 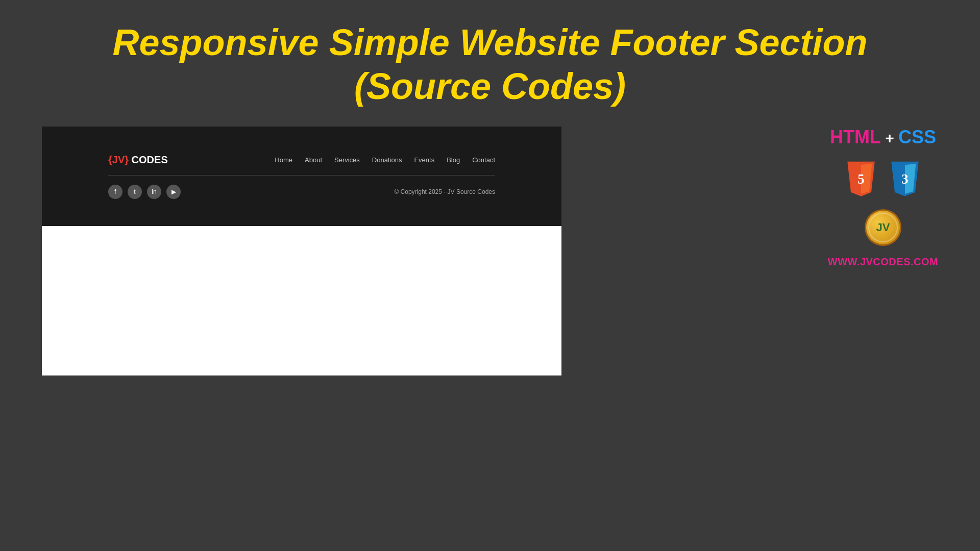 What do you see at coordinates (313, 160) in the screenshot?
I see `nav-item-about: About` at bounding box center [313, 160].